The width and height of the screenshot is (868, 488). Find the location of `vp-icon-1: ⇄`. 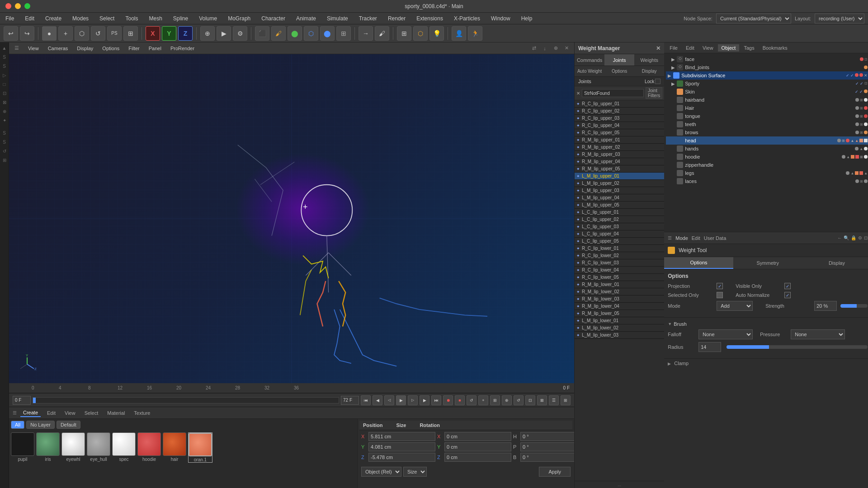

vp-icon-1: ⇄ is located at coordinates (534, 48).